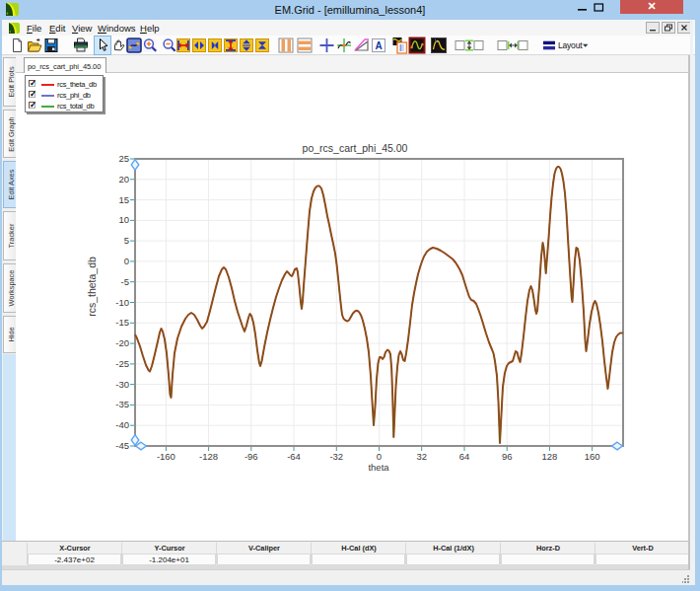  I want to click on svg-text: 160, so click(593, 456).